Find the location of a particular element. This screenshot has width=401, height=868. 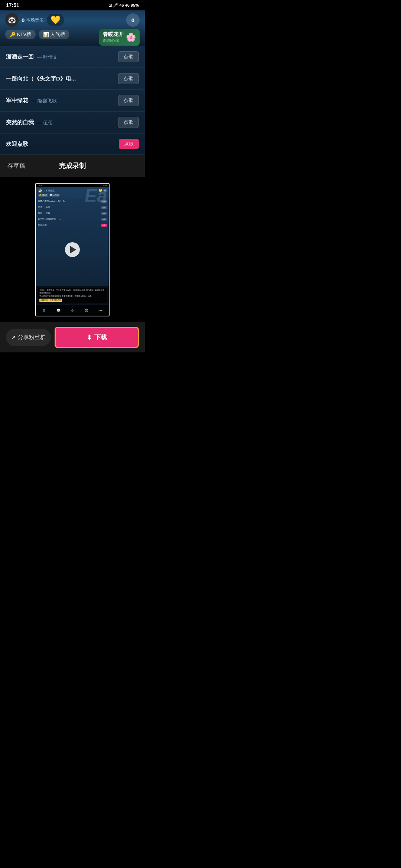

top-user-row: 🐼 0 本场音浪 💛 0 is located at coordinates (72, 20).